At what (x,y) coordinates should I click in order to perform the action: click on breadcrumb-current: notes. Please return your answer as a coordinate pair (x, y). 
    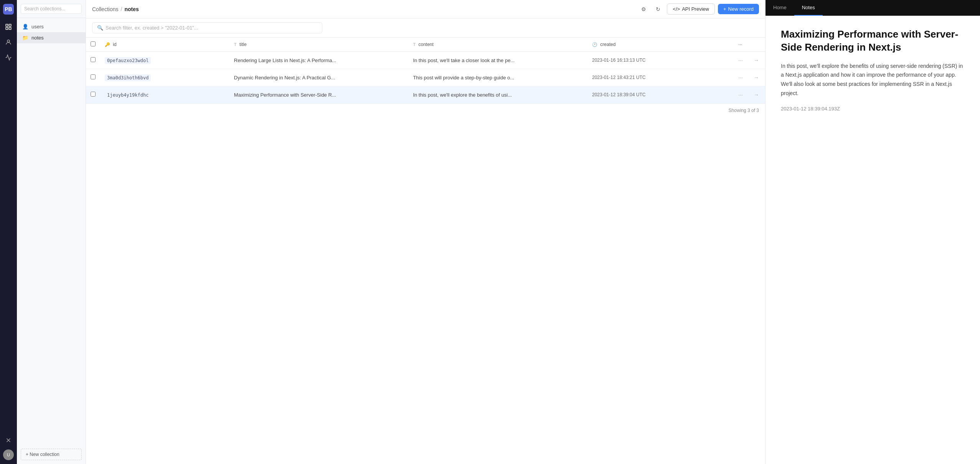
    Looking at the image, I should click on (131, 9).